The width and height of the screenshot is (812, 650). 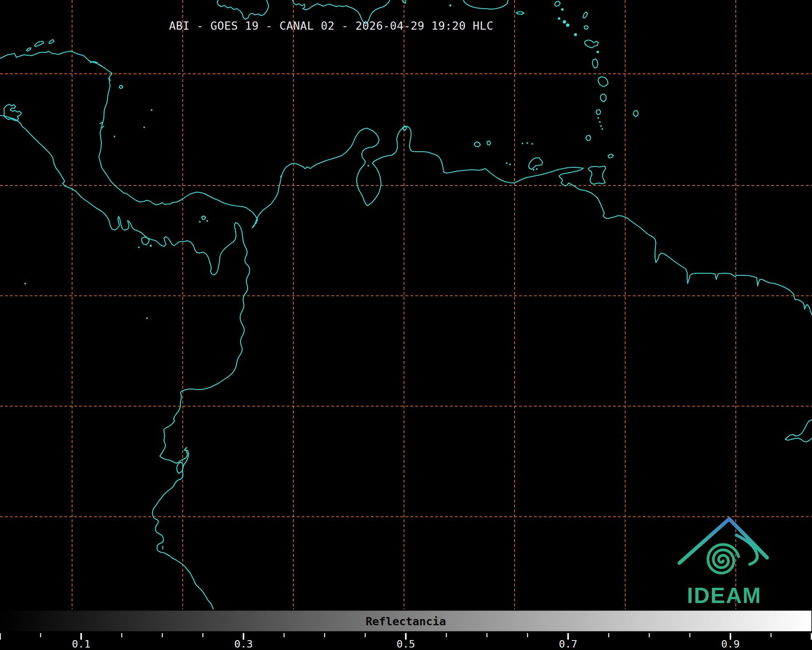 What do you see at coordinates (331, 26) in the screenshot?
I see `image-title: ABI - GOES 19 - CANAL 02 - 2026-04-29 19…` at bounding box center [331, 26].